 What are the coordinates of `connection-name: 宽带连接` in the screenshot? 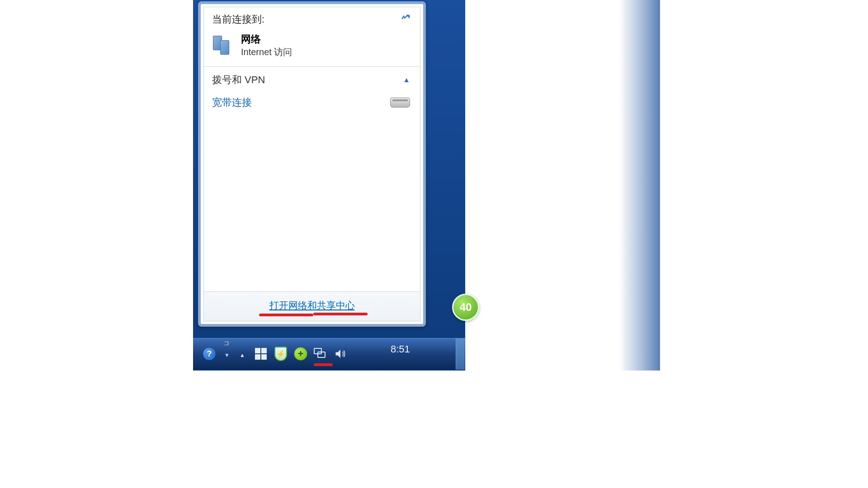 It's located at (232, 103).